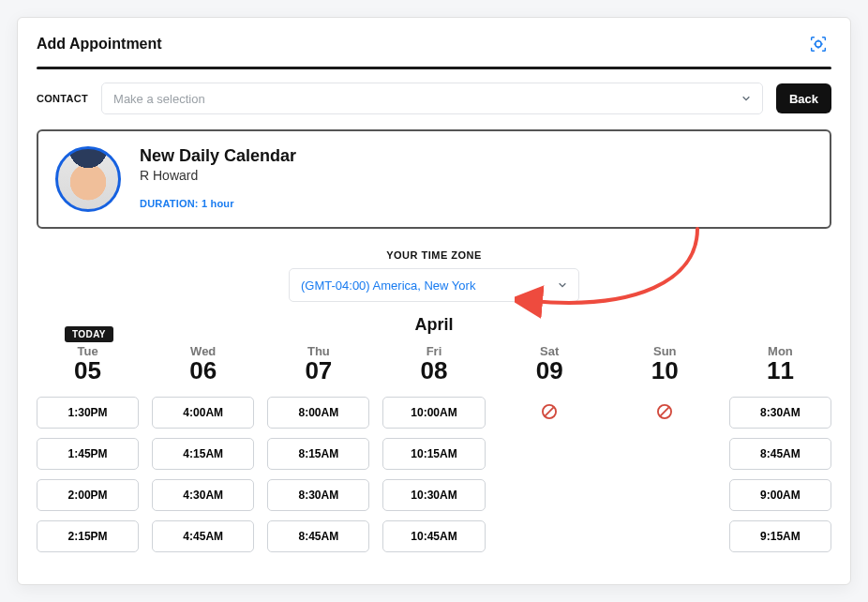  What do you see at coordinates (433, 536) in the screenshot?
I see `time-slot: 10:45AM` at bounding box center [433, 536].